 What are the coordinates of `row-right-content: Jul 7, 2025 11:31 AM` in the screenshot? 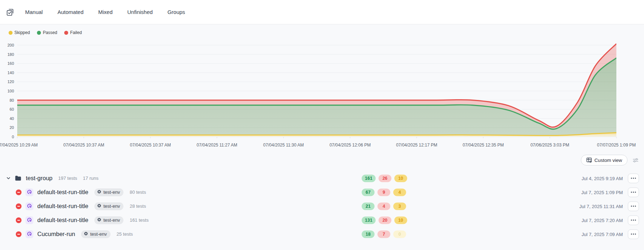 It's located at (609, 206).